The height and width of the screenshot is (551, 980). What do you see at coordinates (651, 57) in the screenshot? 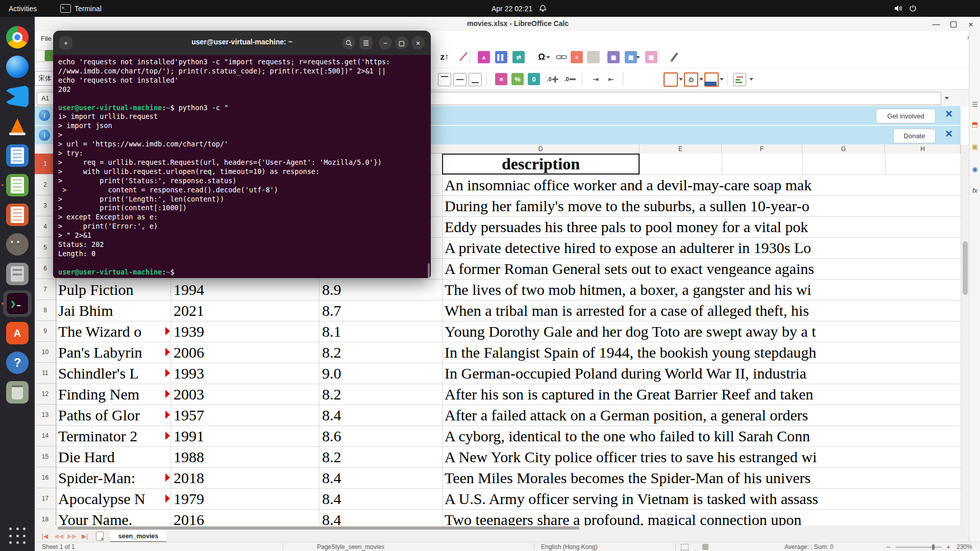
I see `show-draw-functions-icon: ▦` at bounding box center [651, 57].